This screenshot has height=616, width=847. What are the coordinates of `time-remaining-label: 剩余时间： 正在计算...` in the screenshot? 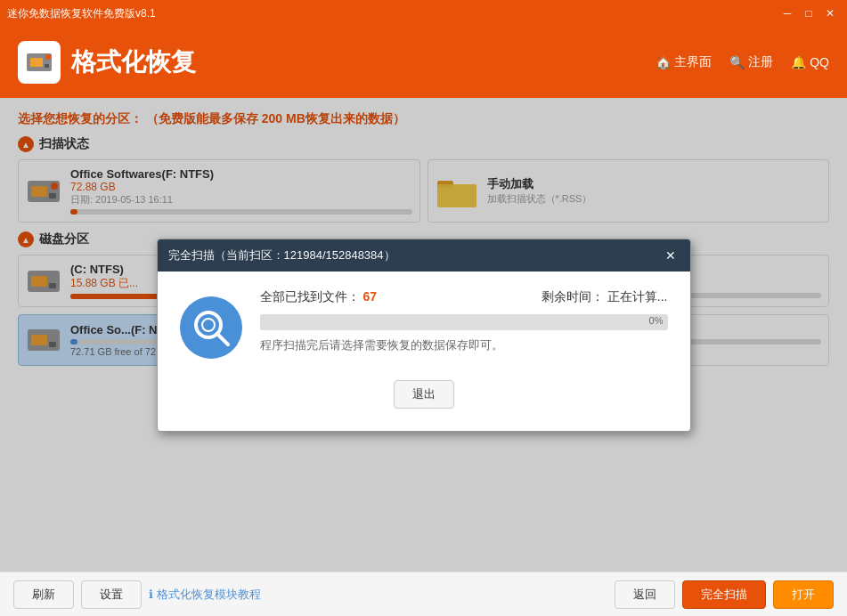 It's located at (605, 297).